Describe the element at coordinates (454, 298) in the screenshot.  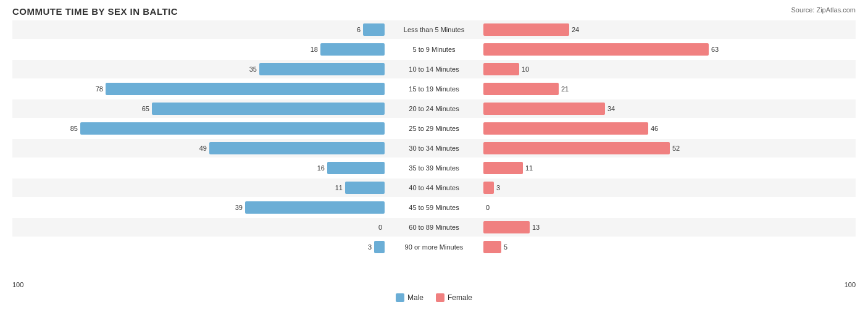
I see `legend-female: Female` at that location.